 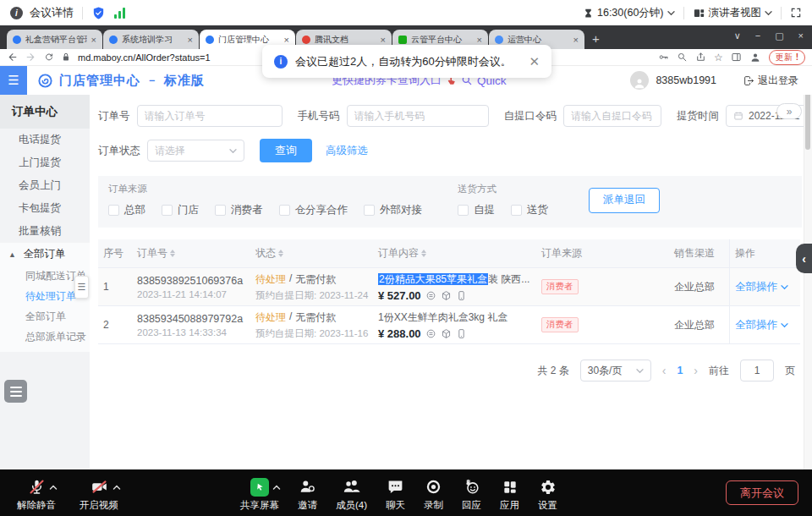 I want to click on mic-options-caret, so click(x=53, y=487).